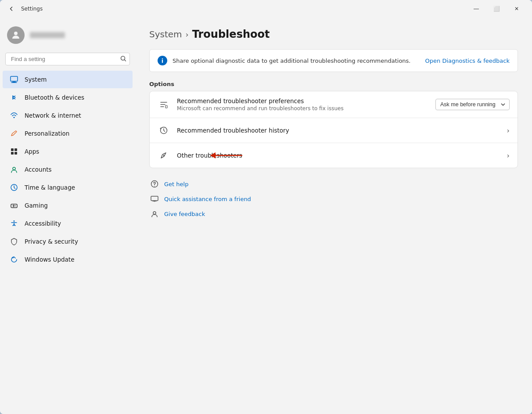 This screenshot has height=414, width=532. I want to click on nav-bluetooth: Bluetooth & devices, so click(68, 97).